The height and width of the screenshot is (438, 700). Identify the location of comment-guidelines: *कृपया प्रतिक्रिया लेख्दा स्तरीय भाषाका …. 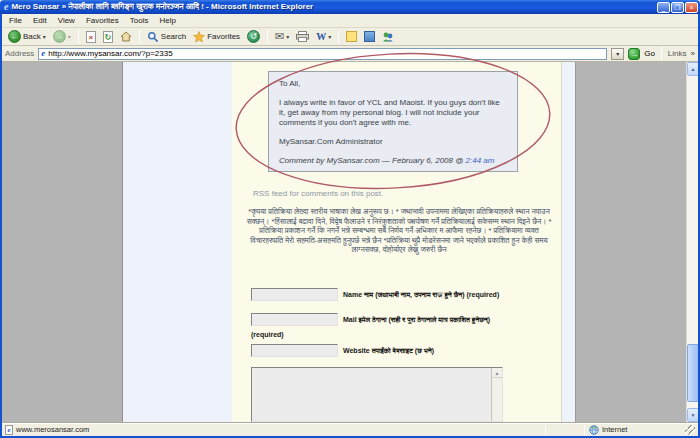
(399, 231).